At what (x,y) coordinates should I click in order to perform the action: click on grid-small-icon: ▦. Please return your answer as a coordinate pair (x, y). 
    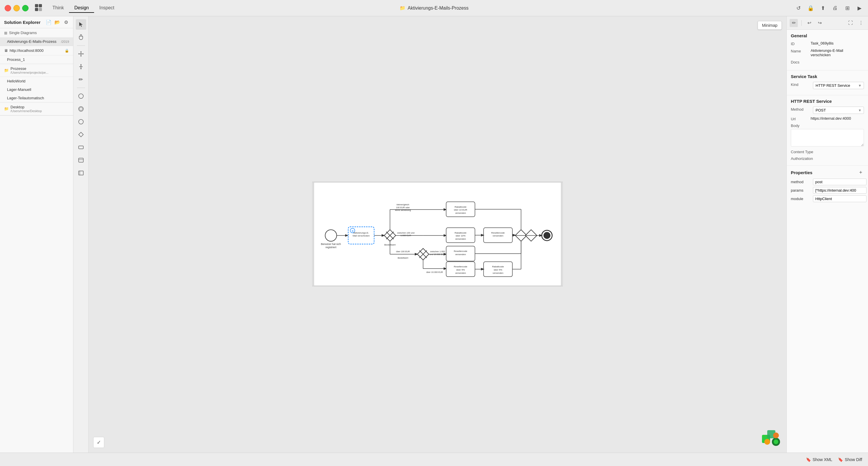
    Looking at the image, I should click on (6, 33).